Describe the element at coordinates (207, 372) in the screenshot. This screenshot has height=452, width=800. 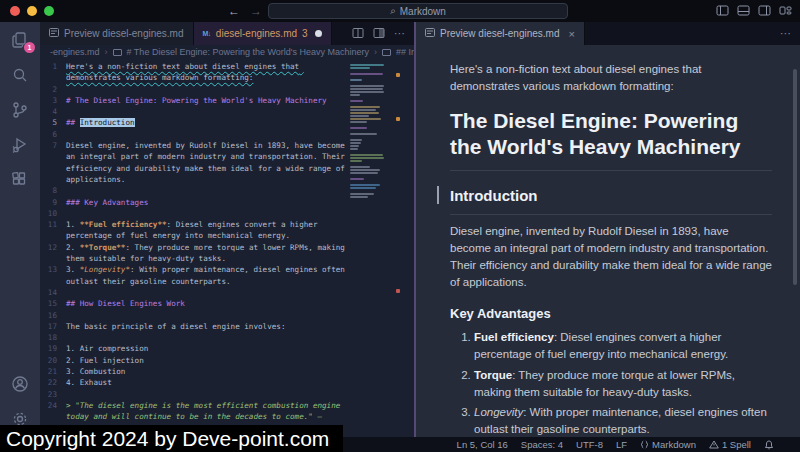
I see `line-content: 3. Combustion` at that location.